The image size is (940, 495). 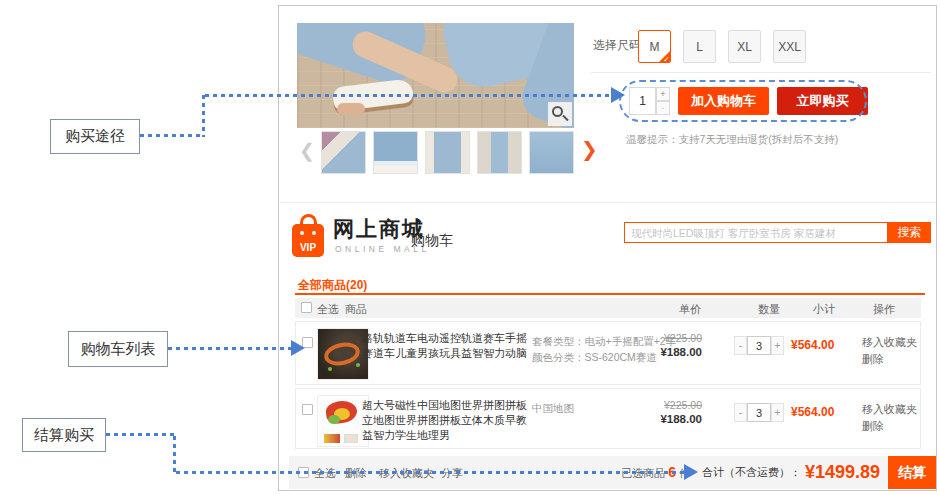 I want to click on check-icon: ✓, so click(x=666, y=59).